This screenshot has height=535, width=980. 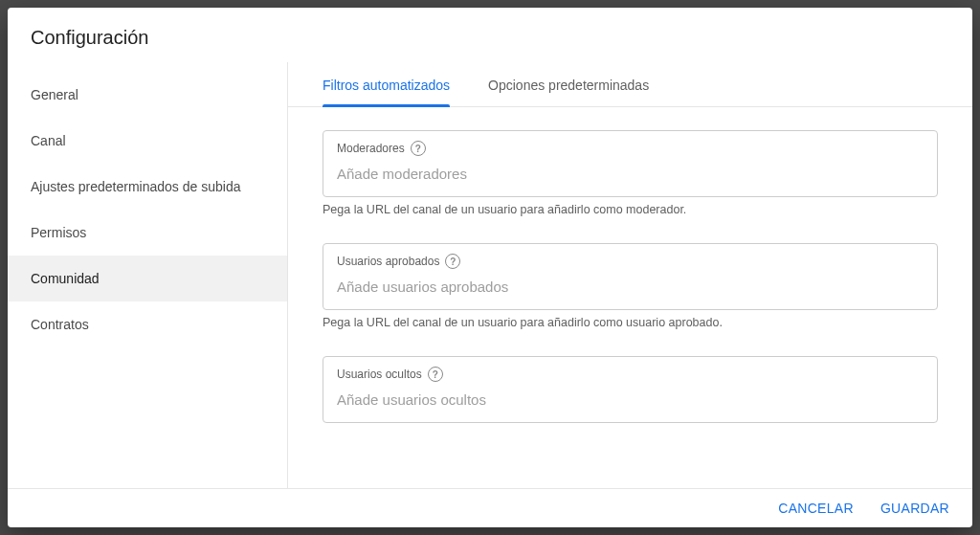 What do you see at coordinates (387, 92) in the screenshot?
I see `tab-automated-filters: Filtros automatizados` at bounding box center [387, 92].